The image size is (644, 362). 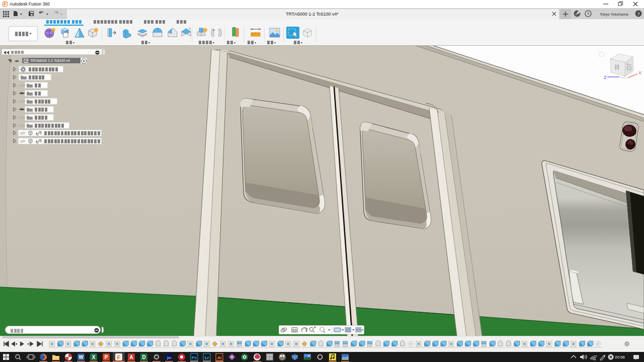 What do you see at coordinates (169, 358) in the screenshot?
I see `svg-text: jw` at bounding box center [169, 358].